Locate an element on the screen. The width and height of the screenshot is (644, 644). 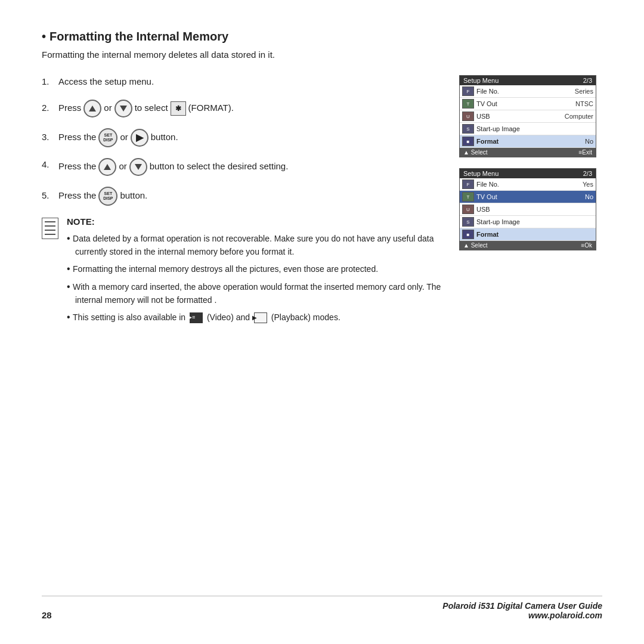
menu1-header: Setup Menu 2/3 is located at coordinates (528, 80).